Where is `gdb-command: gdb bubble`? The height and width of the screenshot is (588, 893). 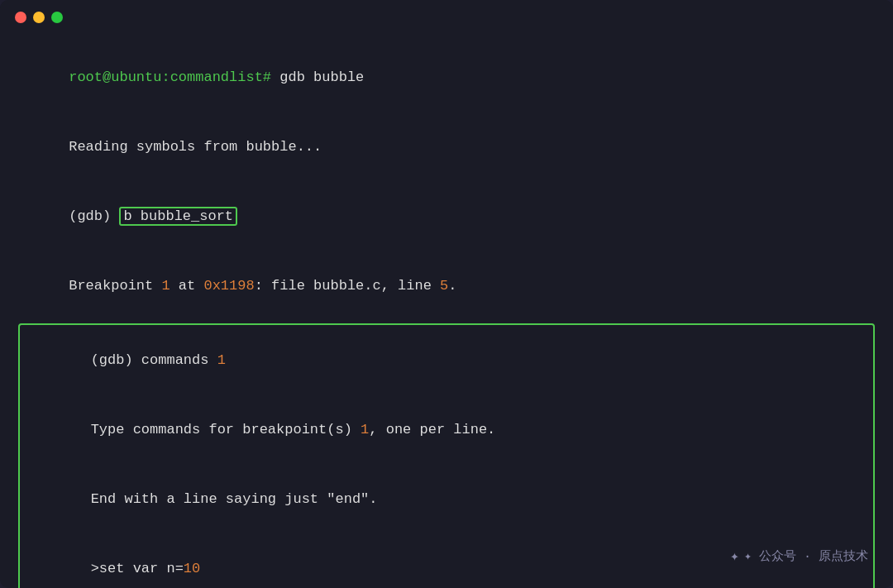 gdb-command: gdb bubble is located at coordinates (318, 78).